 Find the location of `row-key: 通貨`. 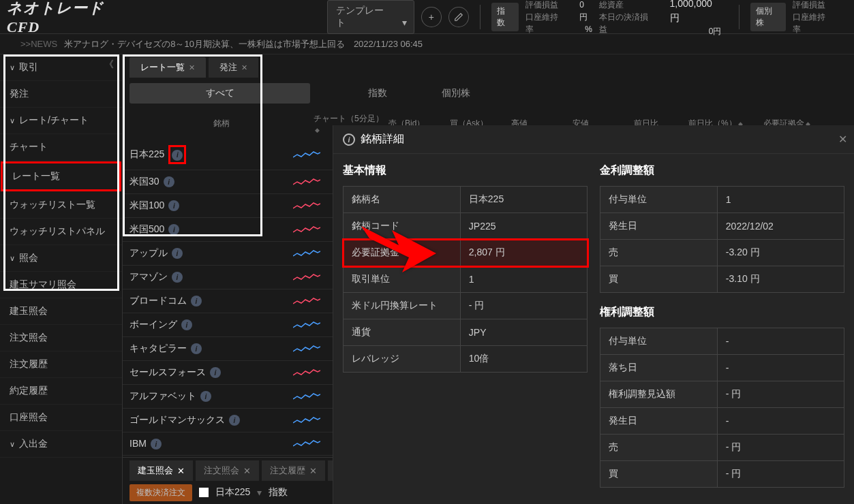

row-key: 通貨 is located at coordinates (402, 332).